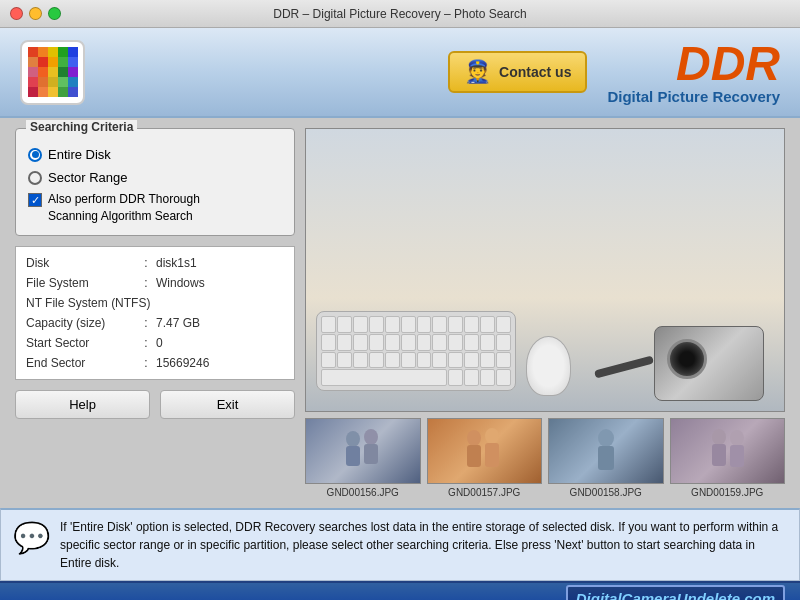  I want to click on thumb-label-1: GND00156.JPG, so click(363, 492).